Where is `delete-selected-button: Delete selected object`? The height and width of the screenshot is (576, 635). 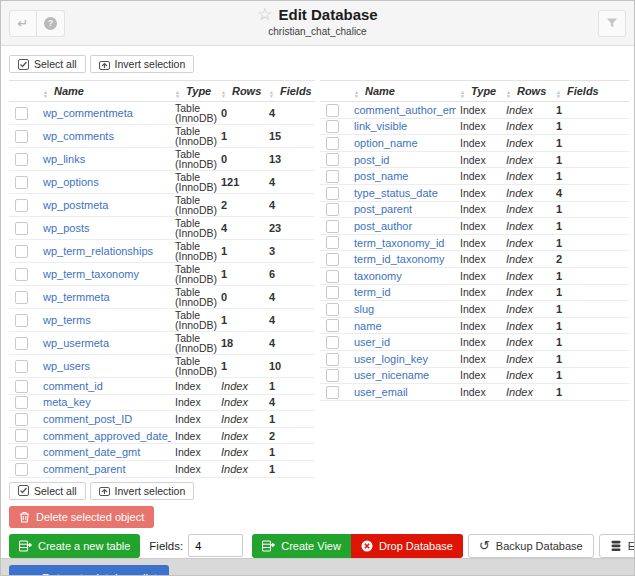
delete-selected-button: Delete selected object is located at coordinates (82, 517).